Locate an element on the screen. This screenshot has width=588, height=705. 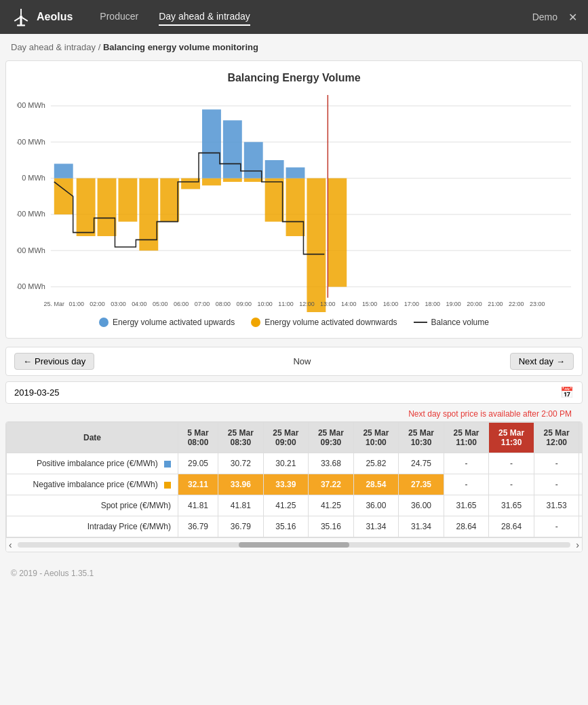
svg-text: 08:00 is located at coordinates (223, 304).